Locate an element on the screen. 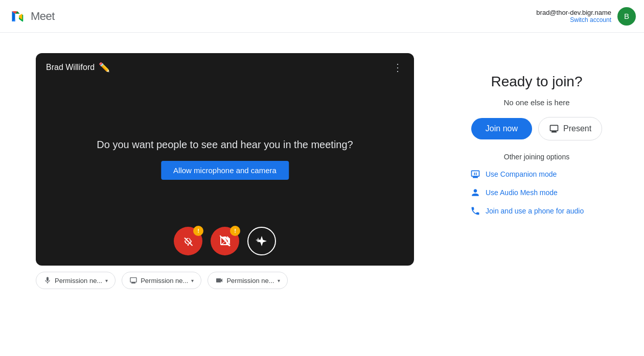 This screenshot has height=356, width=644. mute-microphone-button: ! is located at coordinates (188, 241).